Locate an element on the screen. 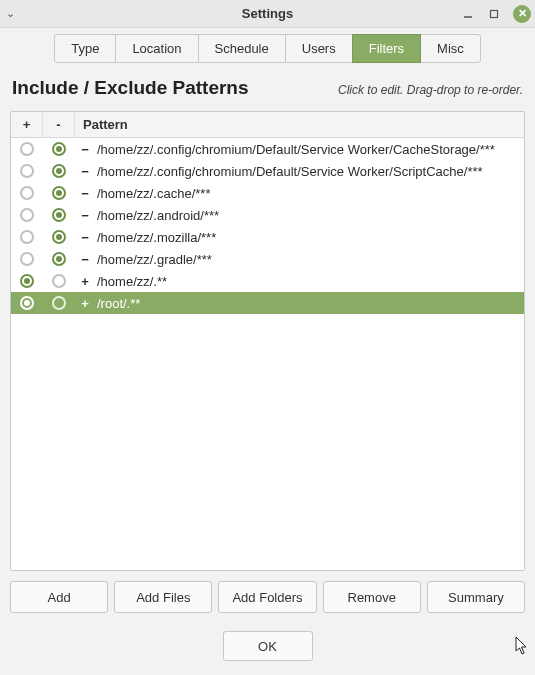  pattern-path: /home/zz/.android/*** is located at coordinates (158, 216).